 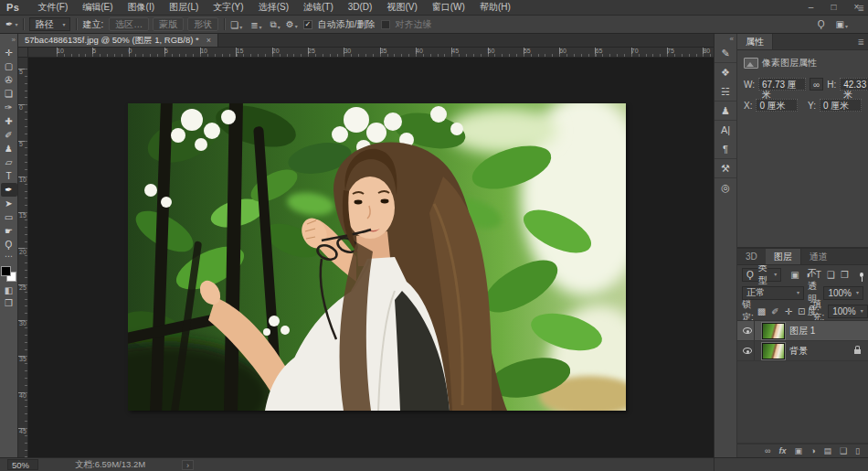 I want to click on minimize-button: –, so click(x=811, y=7).